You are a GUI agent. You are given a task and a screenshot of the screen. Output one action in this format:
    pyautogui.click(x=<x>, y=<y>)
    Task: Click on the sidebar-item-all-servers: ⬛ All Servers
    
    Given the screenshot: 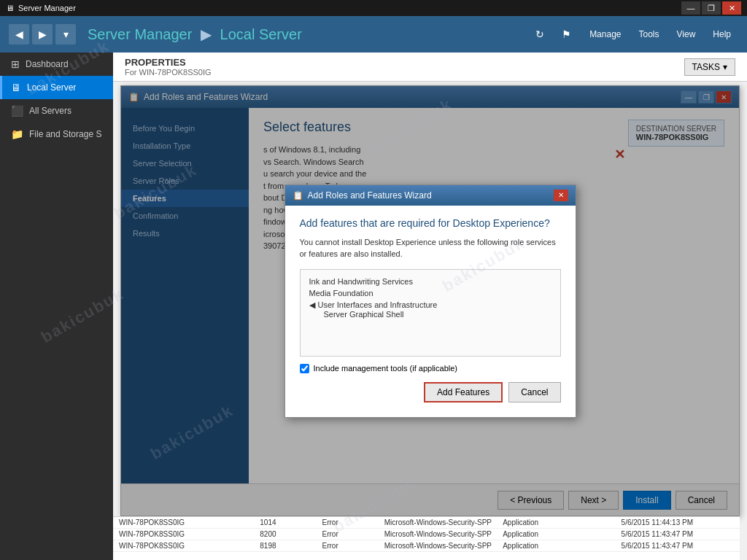 What is the action you would take?
    pyautogui.click(x=57, y=111)
    